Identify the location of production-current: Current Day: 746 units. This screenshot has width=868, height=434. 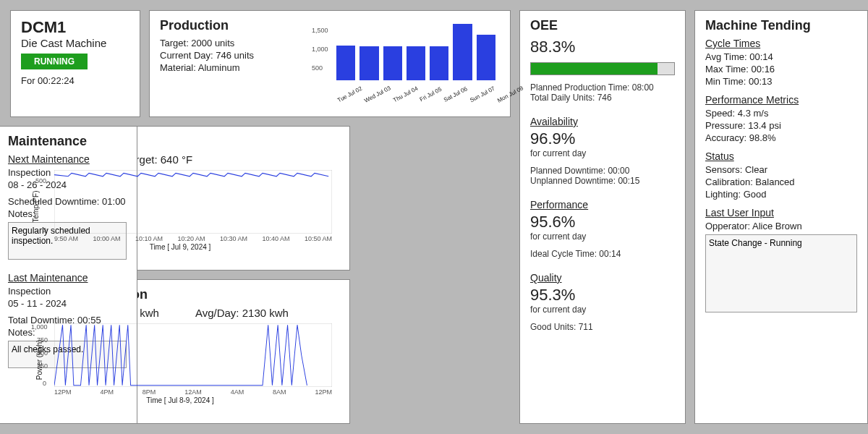
(232, 55).